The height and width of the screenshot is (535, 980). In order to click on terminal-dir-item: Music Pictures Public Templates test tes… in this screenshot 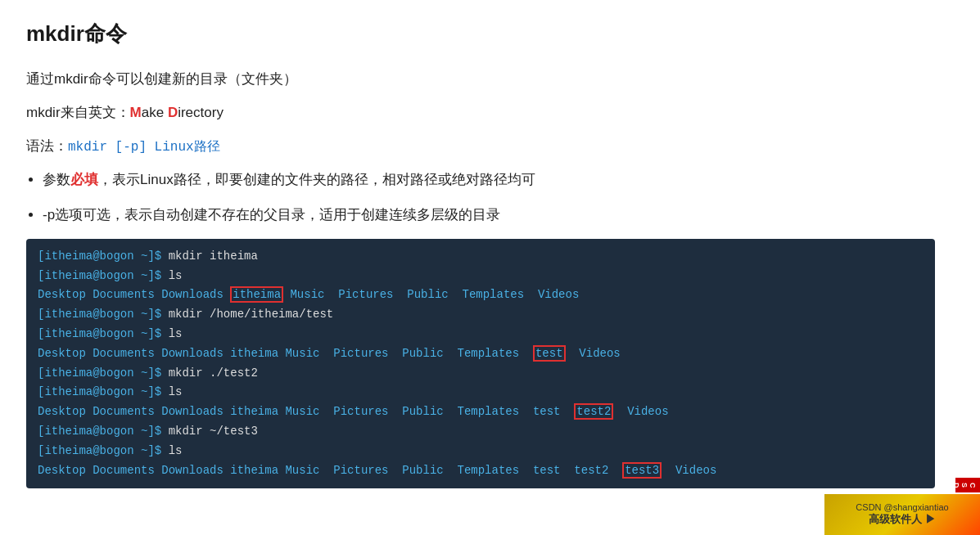, I will do `click(454, 470)`.